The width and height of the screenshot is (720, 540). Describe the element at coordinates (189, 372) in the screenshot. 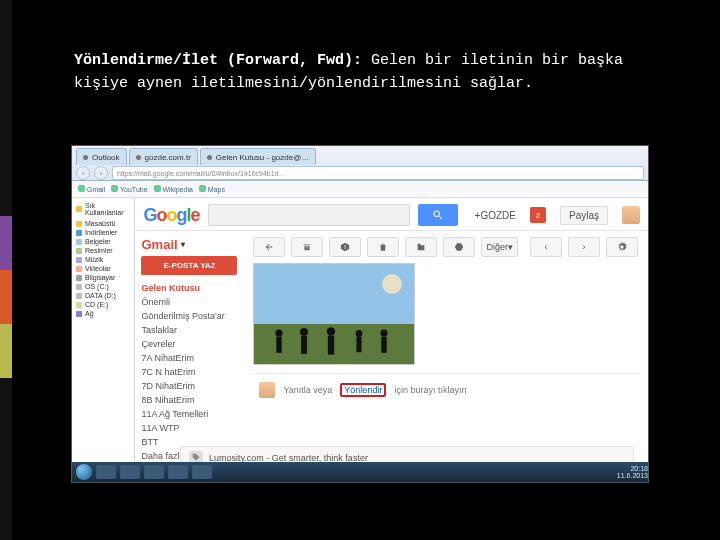

I see `sidebar-label: 7C N hatErim` at that location.